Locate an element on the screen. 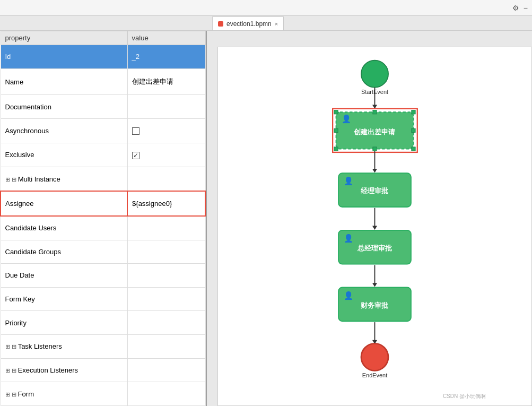 The width and height of the screenshot is (532, 406). prop-name-cell: Candidate Users is located at coordinates (64, 228).